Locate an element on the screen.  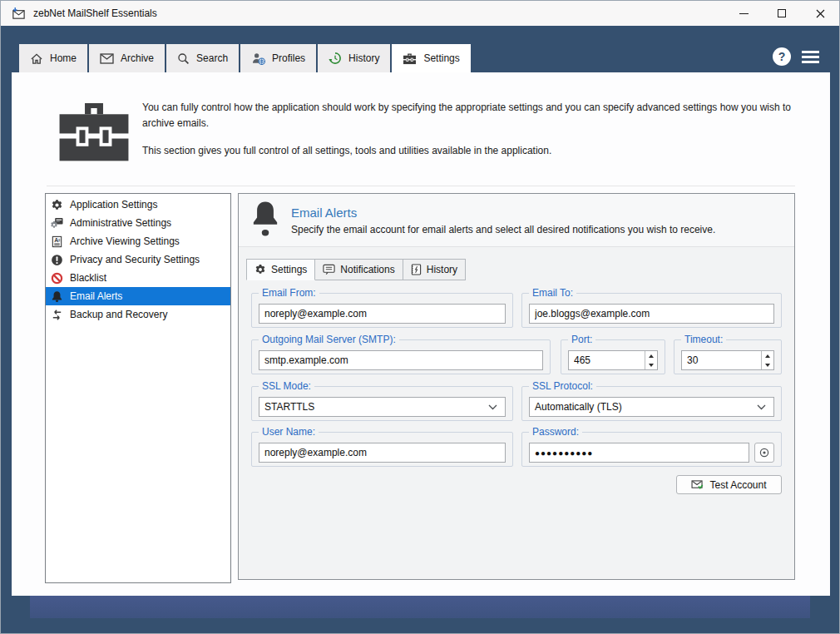
port-input is located at coordinates (607, 360).